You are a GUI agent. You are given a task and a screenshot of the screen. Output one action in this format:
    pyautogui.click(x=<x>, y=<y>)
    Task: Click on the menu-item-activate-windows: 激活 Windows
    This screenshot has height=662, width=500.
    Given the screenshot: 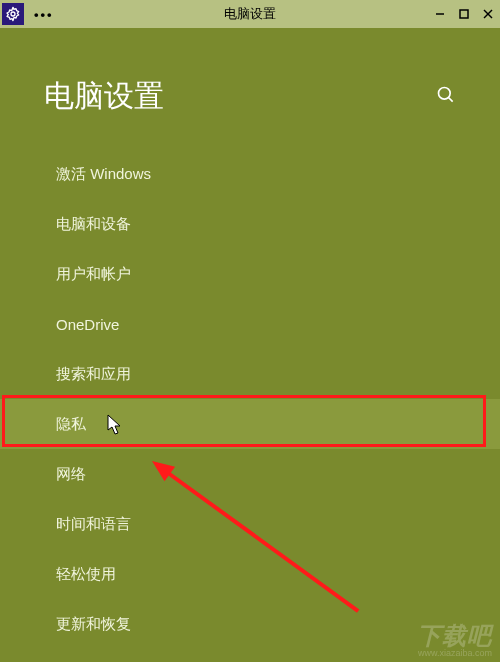 What is the action you would take?
    pyautogui.click(x=250, y=174)
    